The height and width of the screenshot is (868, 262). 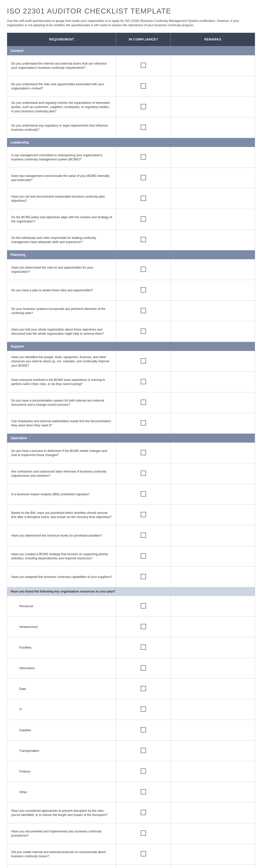 I want to click on table-row: Do you understand the internal and exter…, so click(x=131, y=66).